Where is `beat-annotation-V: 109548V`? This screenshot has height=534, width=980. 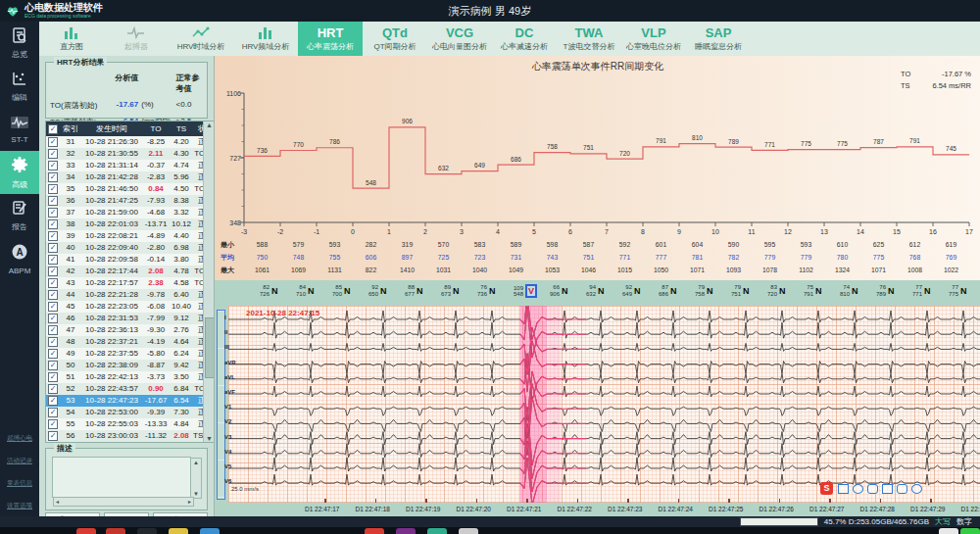 beat-annotation-V: 109548V is located at coordinates (521, 291).